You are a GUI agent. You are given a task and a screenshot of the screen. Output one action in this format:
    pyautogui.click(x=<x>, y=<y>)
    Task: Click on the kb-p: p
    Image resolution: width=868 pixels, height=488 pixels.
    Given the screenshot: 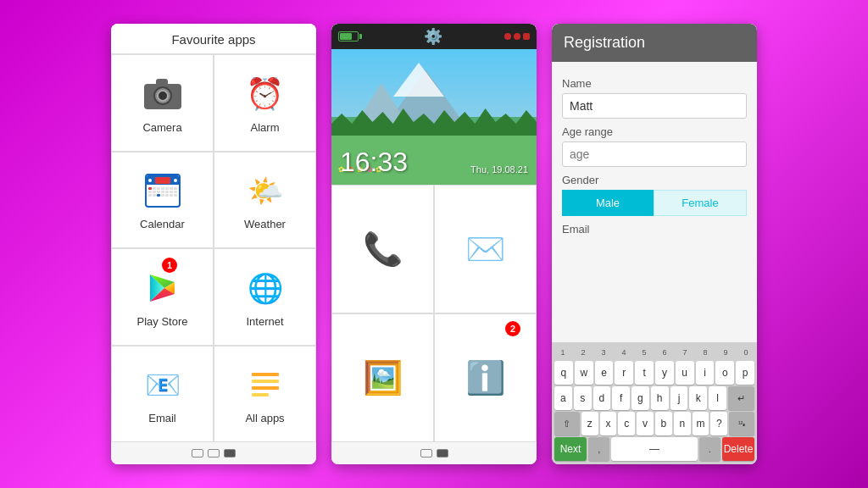 What is the action you would take?
    pyautogui.click(x=745, y=373)
    